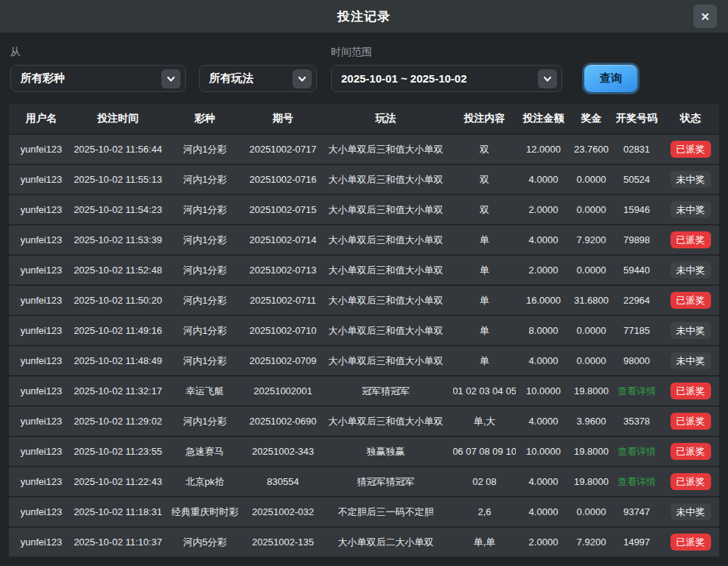 The height and width of the screenshot is (566, 728). Describe the element at coordinates (43, 78) in the screenshot. I see `lottery-type-selected-value: 所有彩种` at that location.